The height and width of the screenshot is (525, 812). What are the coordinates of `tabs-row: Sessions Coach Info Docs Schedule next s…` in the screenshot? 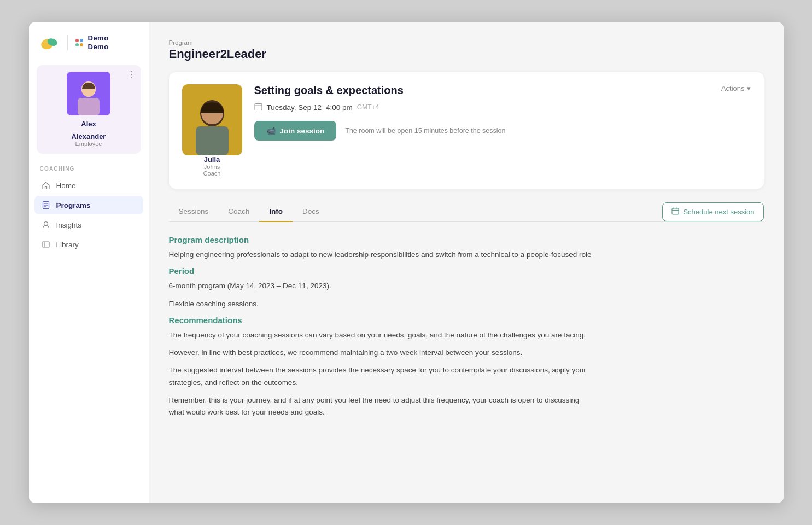 It's located at (466, 212).